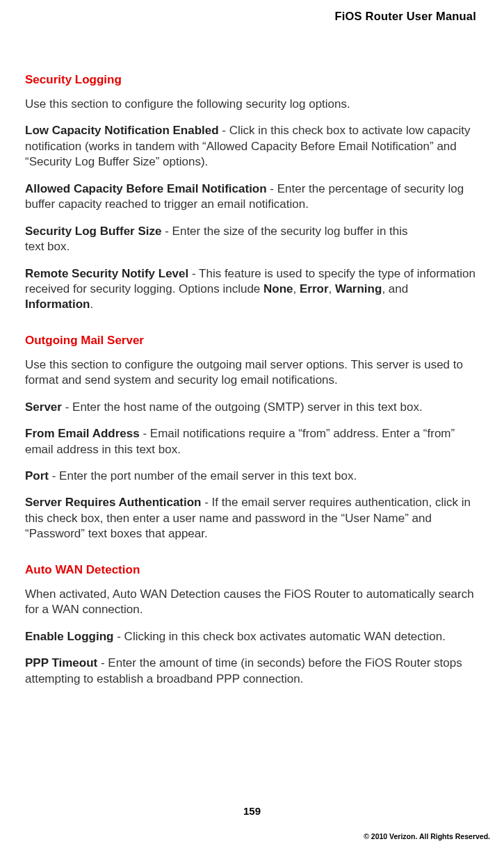 This screenshot has height=853, width=504. What do you see at coordinates (252, 811) in the screenshot?
I see `page-number: 159` at bounding box center [252, 811].